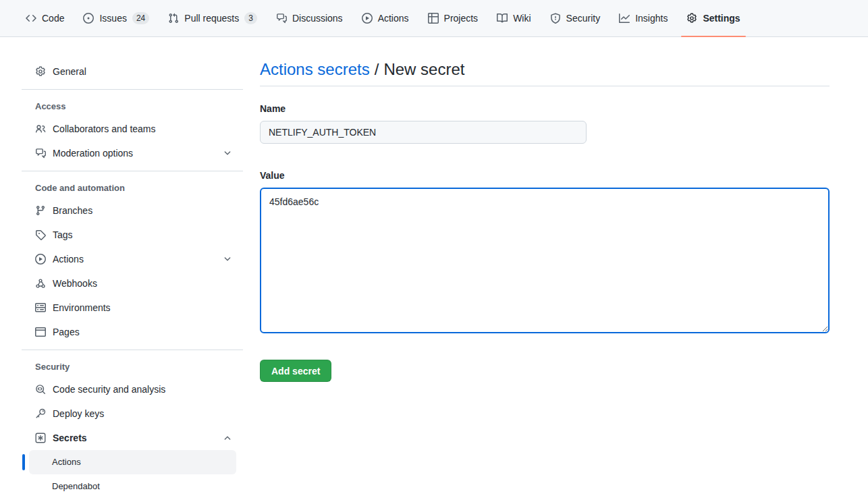 Image resolution: width=868 pixels, height=500 pixels. What do you see at coordinates (721, 18) in the screenshot?
I see `tab-label: Settings` at bounding box center [721, 18].